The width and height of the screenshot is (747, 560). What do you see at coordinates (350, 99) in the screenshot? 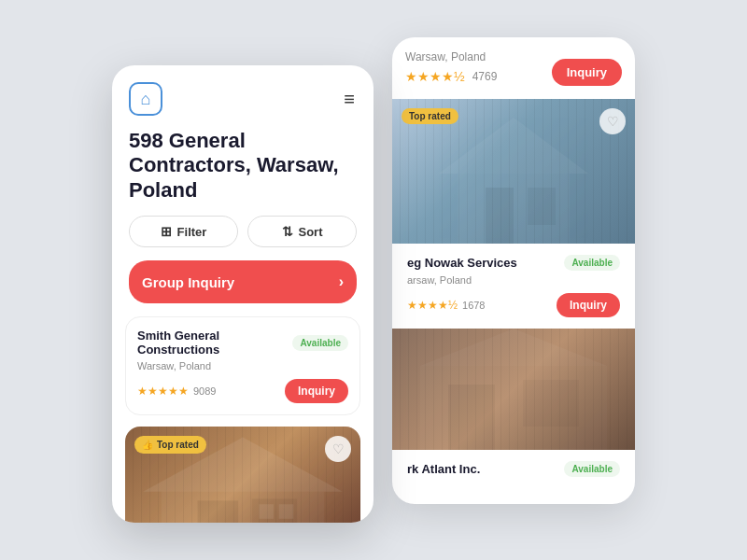
I see `menu-button: ≡` at bounding box center [350, 99].